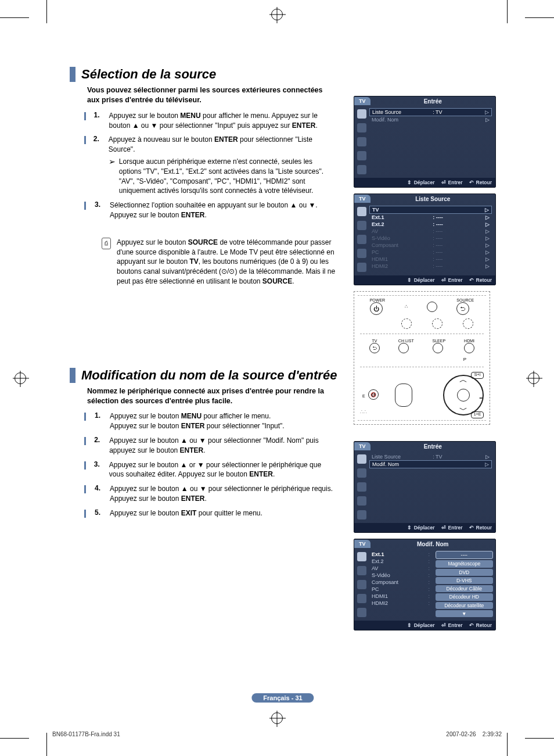 The height and width of the screenshot is (756, 554). Describe the element at coordinates (106, 243) in the screenshot. I see `remote-tip-icon: ⎙` at that location.